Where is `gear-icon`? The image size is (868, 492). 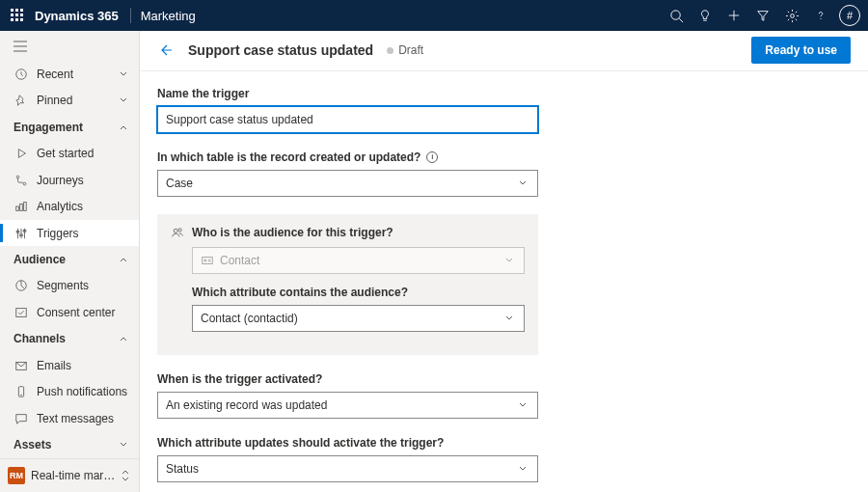
gear-icon is located at coordinates (792, 15).